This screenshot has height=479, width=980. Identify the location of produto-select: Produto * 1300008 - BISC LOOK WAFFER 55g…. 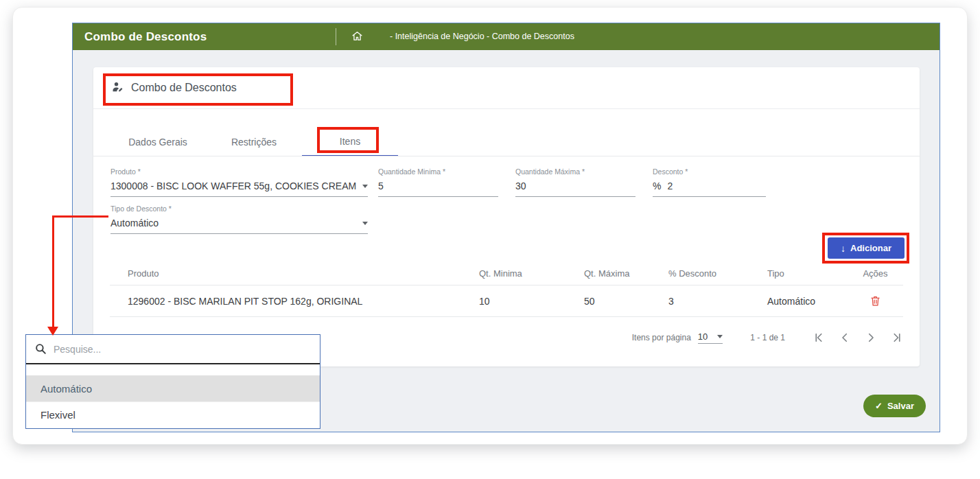
(239, 183).